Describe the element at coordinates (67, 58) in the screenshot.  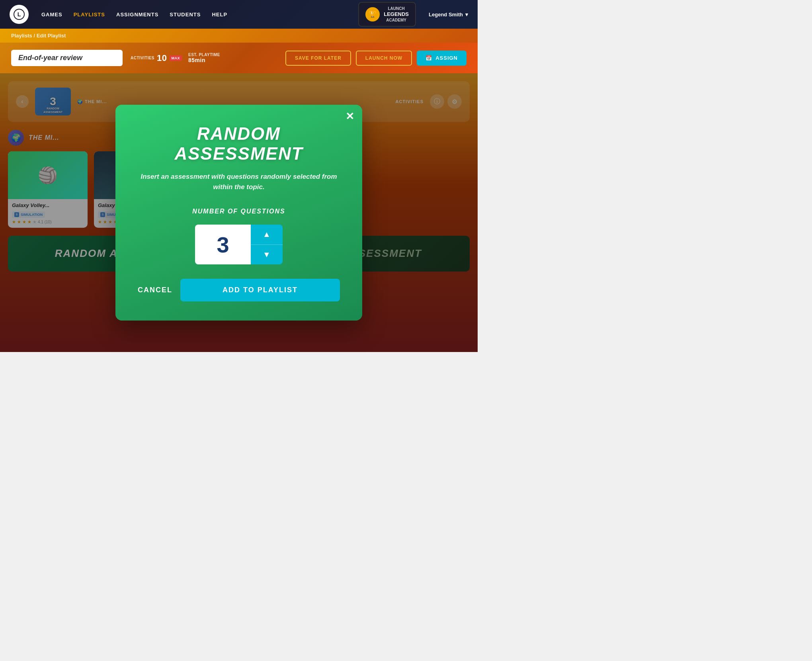
I see `playlist-name-input` at that location.